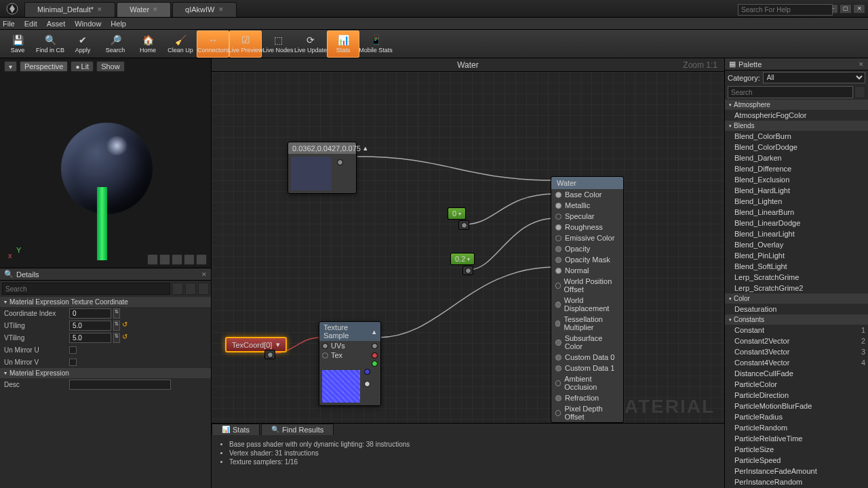 The height and width of the screenshot is (488, 868). Describe the element at coordinates (796, 266) in the screenshot. I see `palette-item: Blend_SoftLight` at that location.